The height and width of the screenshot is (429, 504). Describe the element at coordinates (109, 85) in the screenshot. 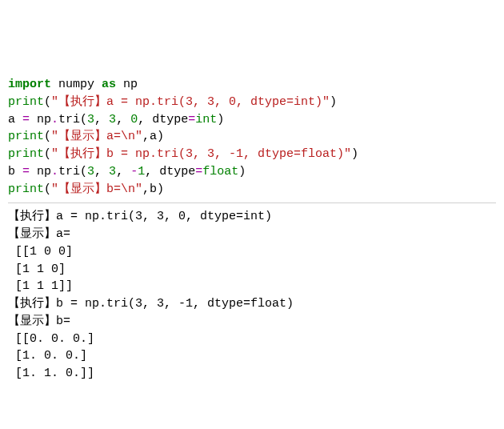

I see `keyword-as: as` at that location.